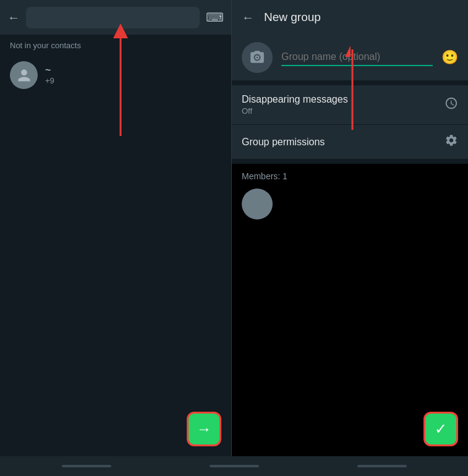 The image size is (468, 476). What do you see at coordinates (451, 142) in the screenshot?
I see `settings-gear-icon` at bounding box center [451, 142].